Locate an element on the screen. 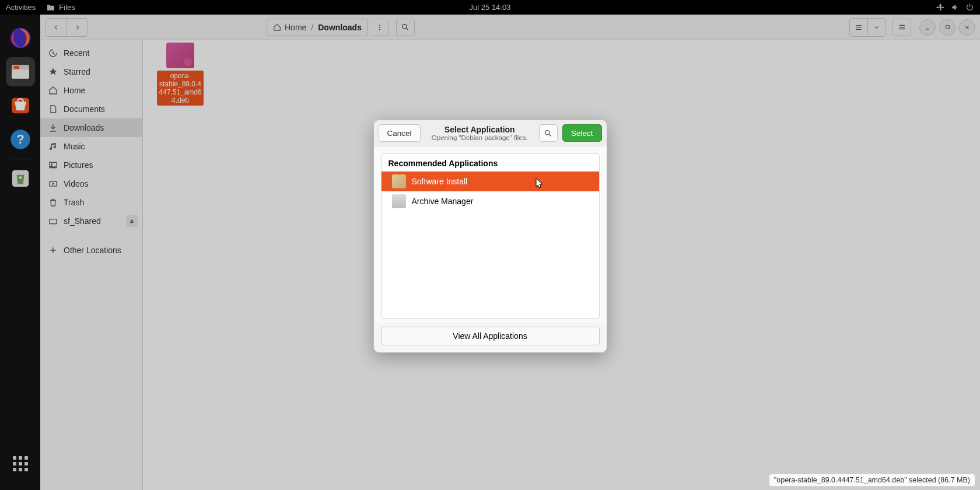  app-row-label: Archive Manager is located at coordinates (443, 201).